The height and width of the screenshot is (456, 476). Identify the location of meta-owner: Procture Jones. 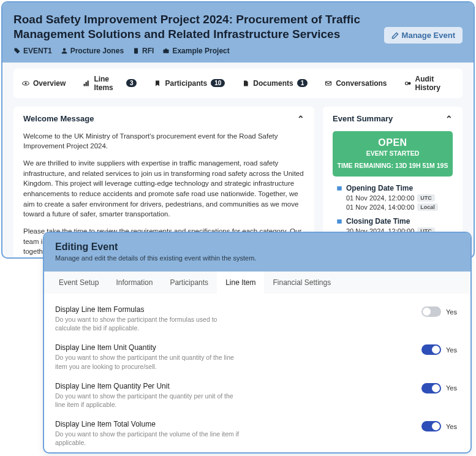
(92, 51).